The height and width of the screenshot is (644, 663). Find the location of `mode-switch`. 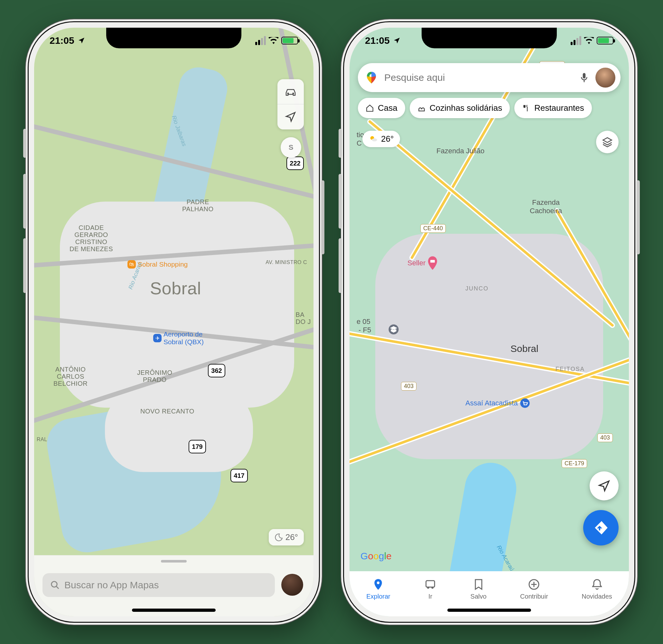

mode-switch is located at coordinates (291, 104).